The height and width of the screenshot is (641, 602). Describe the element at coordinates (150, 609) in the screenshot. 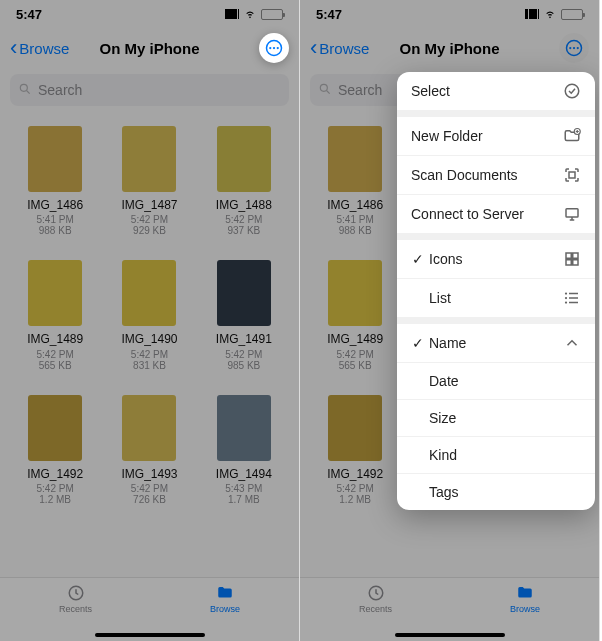

I see `tab-bar: Recents Browse` at that location.